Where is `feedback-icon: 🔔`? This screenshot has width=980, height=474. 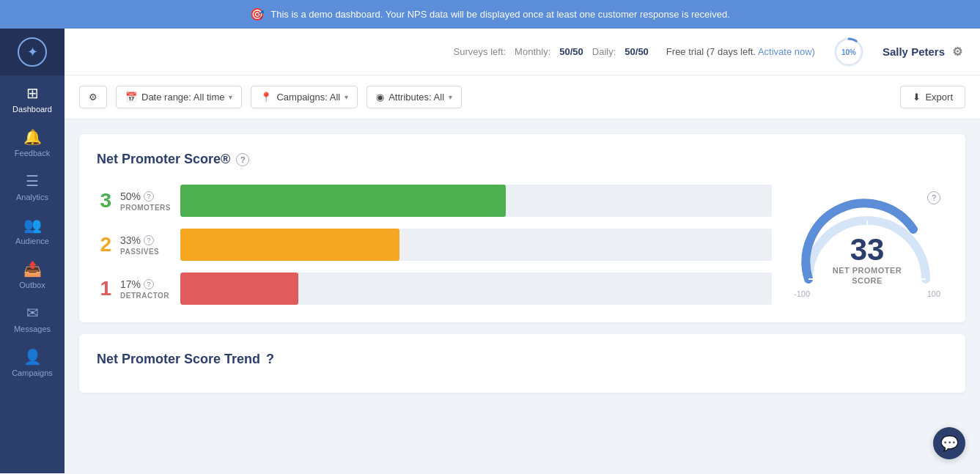
feedback-icon: 🔔 is located at coordinates (32, 137).